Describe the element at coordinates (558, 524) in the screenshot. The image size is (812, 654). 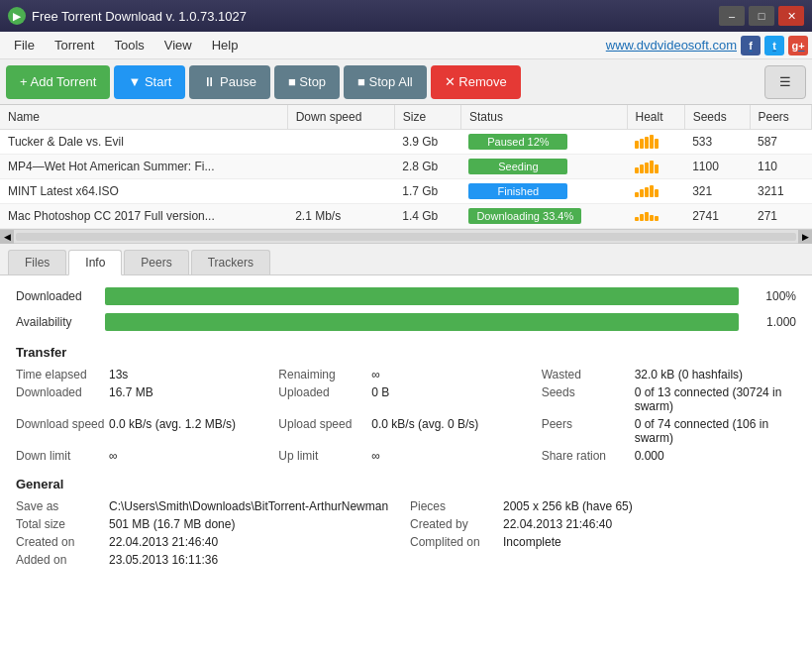
I see `general-val: 22.04.2013 21:46:40` at that location.